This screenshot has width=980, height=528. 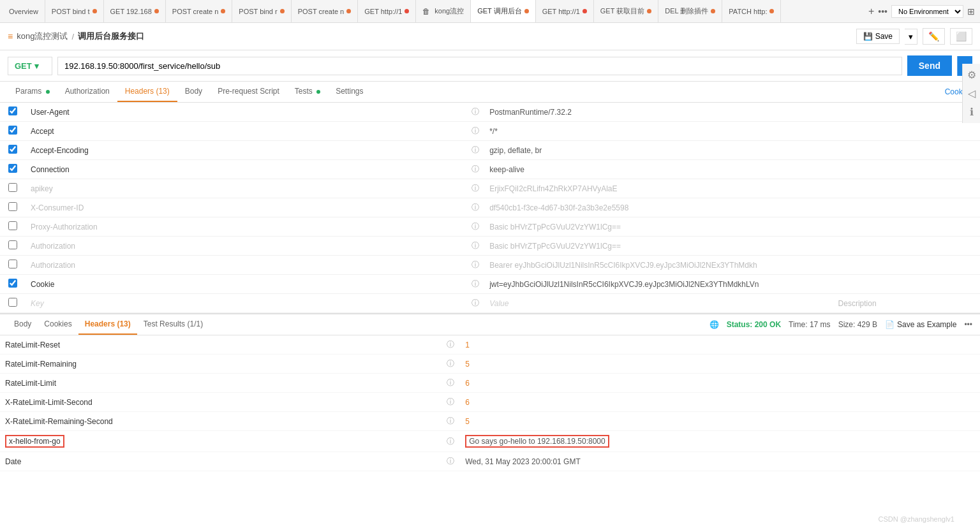 I want to click on right-panel: ⚙ ◁ ℹ, so click(x=971, y=93).